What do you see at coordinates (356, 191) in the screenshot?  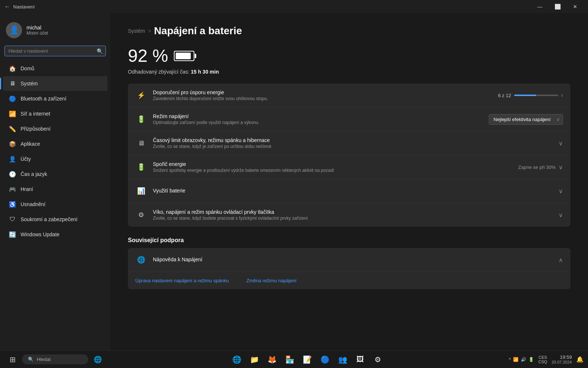 I see `row-title-battery-usage: Využití baterie` at bounding box center [356, 191].